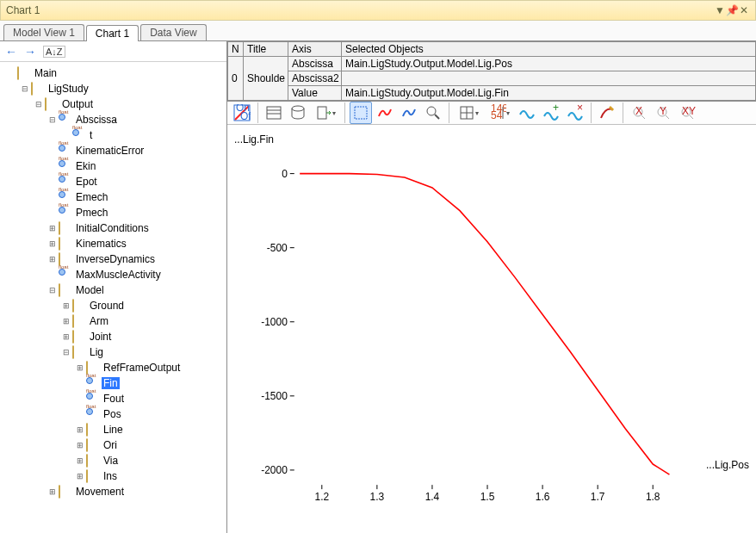 This screenshot has width=756, height=533. I want to click on col-n: N, so click(236, 50).